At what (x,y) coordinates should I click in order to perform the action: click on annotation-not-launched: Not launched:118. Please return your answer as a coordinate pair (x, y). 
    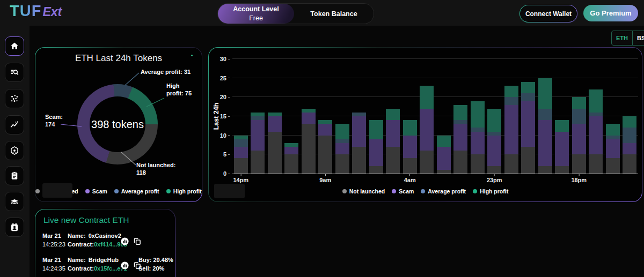
    Looking at the image, I should click on (156, 169).